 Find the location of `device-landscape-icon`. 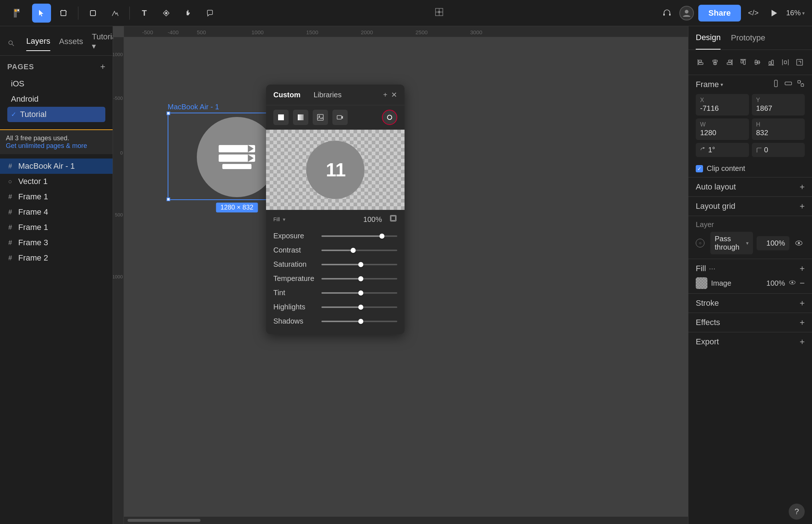

device-landscape-icon is located at coordinates (788, 85).